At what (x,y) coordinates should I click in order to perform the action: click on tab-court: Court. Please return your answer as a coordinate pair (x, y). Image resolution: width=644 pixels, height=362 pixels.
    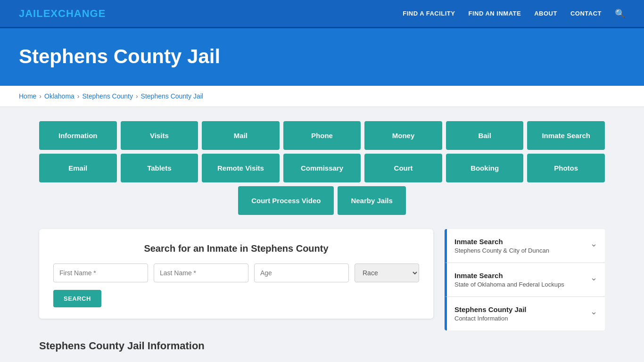
    Looking at the image, I should click on (404, 168).